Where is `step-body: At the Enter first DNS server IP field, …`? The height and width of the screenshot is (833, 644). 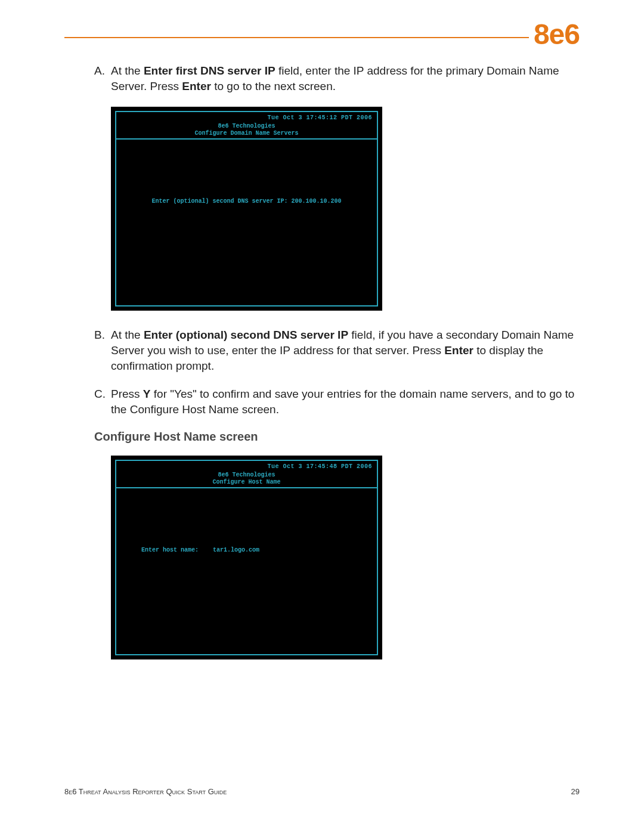
step-body: At the Enter first DNS server IP field, … is located at coordinates (345, 79).